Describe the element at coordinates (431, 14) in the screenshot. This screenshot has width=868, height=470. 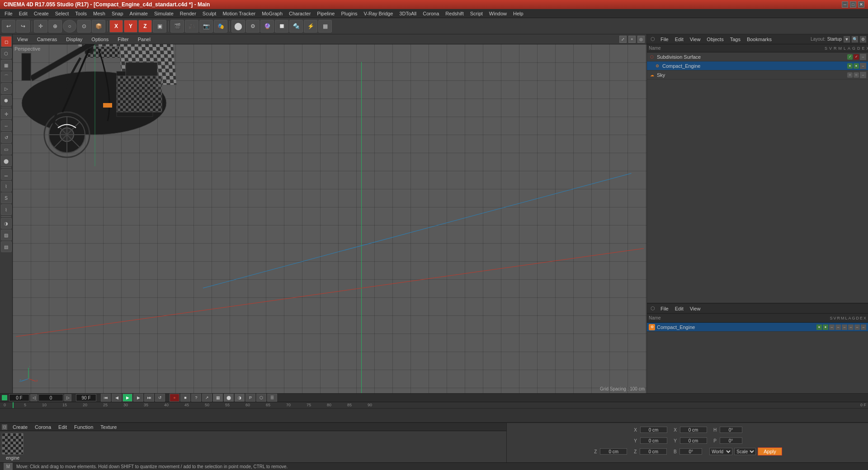
I see `menu-corona: Corona` at that location.